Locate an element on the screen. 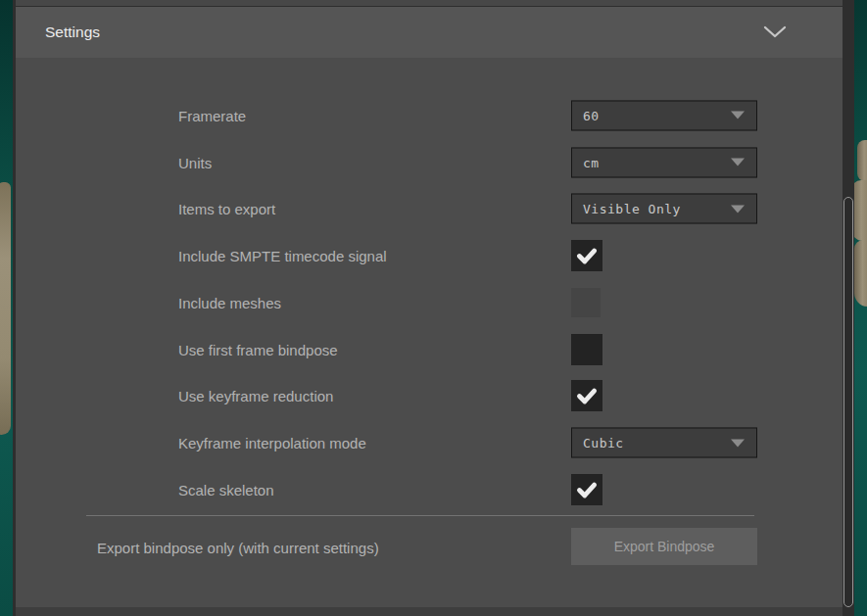 Image resolution: width=867 pixels, height=616 pixels. export-bindpose-button: Export Bindpose is located at coordinates (664, 546).